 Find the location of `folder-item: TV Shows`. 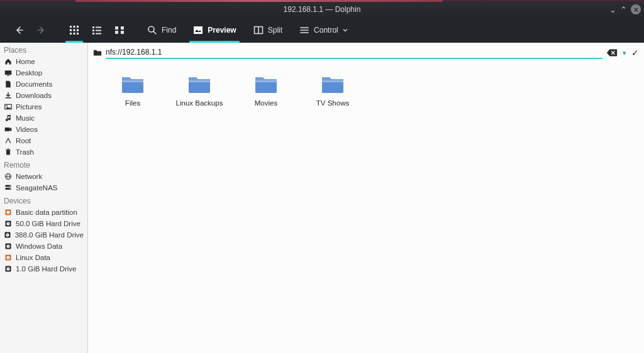

folder-item: TV Shows is located at coordinates (333, 90).